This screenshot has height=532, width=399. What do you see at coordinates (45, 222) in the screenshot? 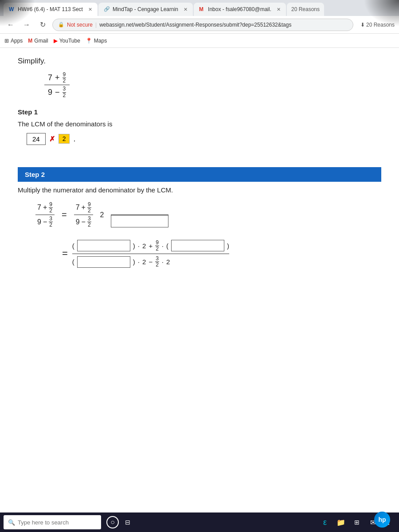
I see `step2-left-den: 9 − 3 2` at bounding box center [45, 222].